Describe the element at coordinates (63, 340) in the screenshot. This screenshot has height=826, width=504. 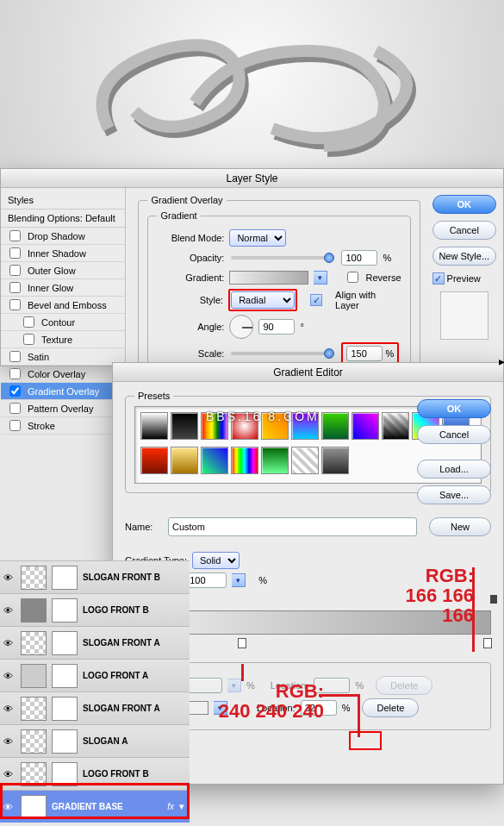
I see `effect-texture: Texture` at that location.